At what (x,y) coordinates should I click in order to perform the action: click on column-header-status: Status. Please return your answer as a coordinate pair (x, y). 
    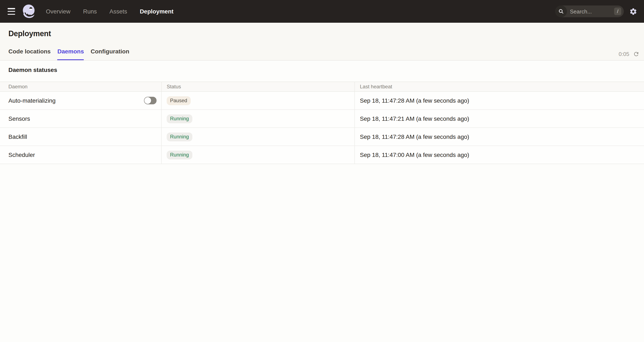
    Looking at the image, I should click on (258, 86).